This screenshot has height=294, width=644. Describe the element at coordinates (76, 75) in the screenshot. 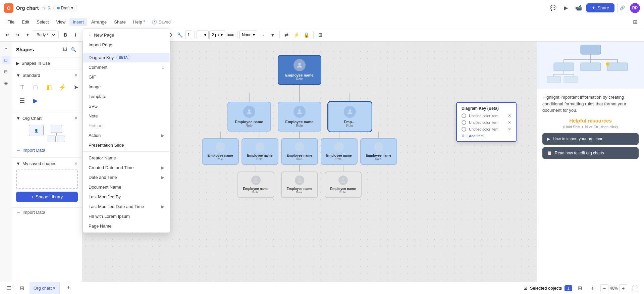

I see `standard-close: ✕` at that location.